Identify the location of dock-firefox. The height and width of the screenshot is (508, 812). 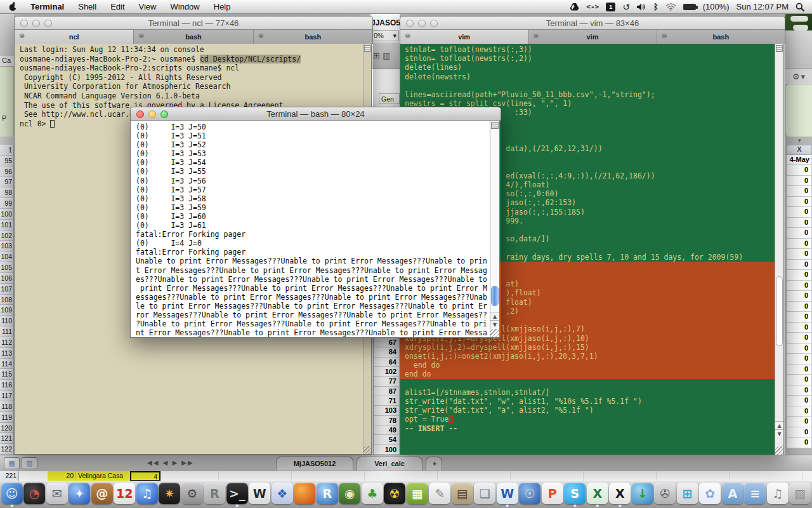
(304, 493).